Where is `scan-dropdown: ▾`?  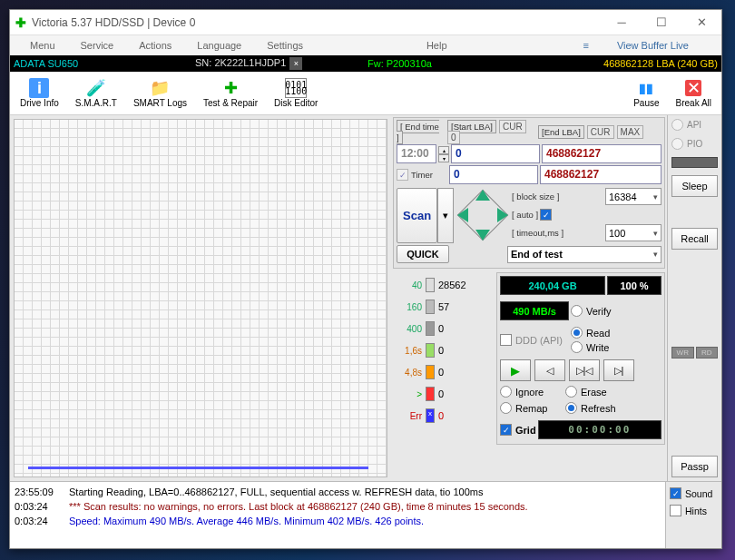
scan-dropdown: ▾ is located at coordinates (446, 216).